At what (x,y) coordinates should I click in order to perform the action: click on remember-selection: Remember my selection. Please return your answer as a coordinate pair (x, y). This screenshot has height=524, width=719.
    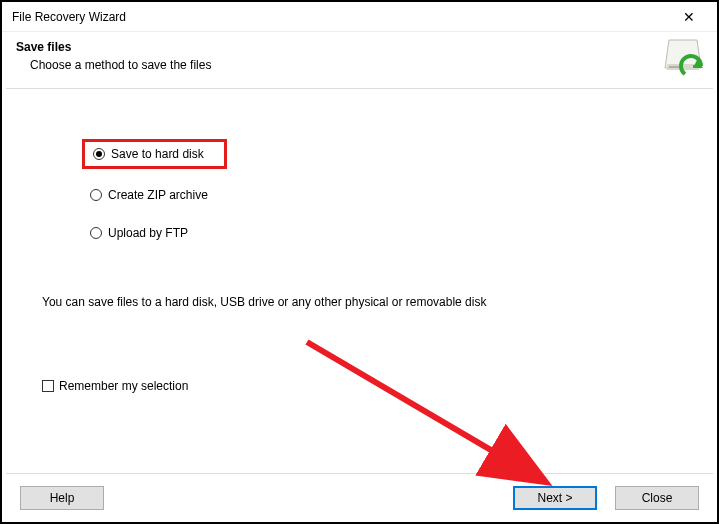
    Looking at the image, I should click on (360, 386).